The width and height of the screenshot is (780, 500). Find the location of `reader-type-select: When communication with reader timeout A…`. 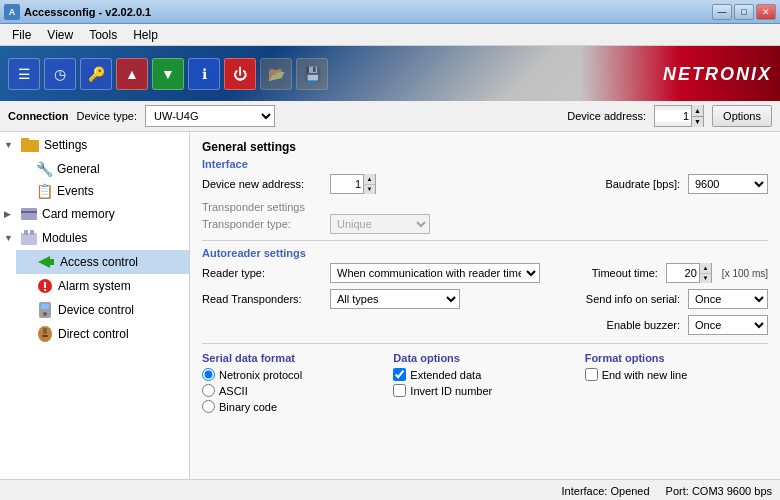

reader-type-select: When communication with reader timeout A… is located at coordinates (435, 273).